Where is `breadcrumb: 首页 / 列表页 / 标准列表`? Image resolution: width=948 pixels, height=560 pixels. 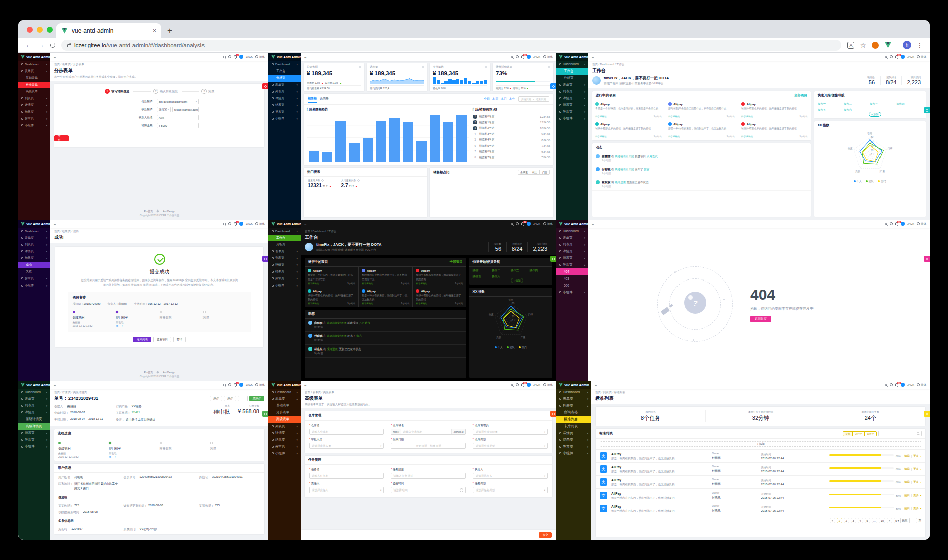 breadcrumb: 首页 / 列表页 / 标准列表 is located at coordinates (761, 393).